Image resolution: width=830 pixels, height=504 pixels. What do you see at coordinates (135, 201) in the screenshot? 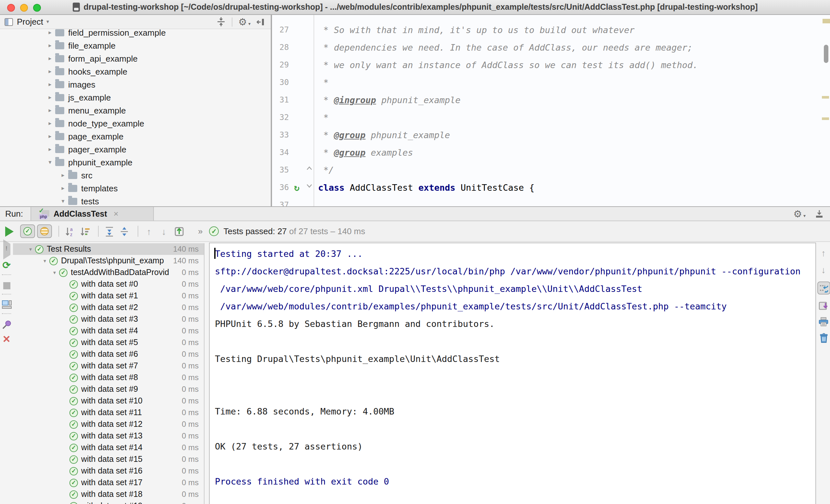
I see `project-tree-item: ▾ tests` at bounding box center [135, 201].